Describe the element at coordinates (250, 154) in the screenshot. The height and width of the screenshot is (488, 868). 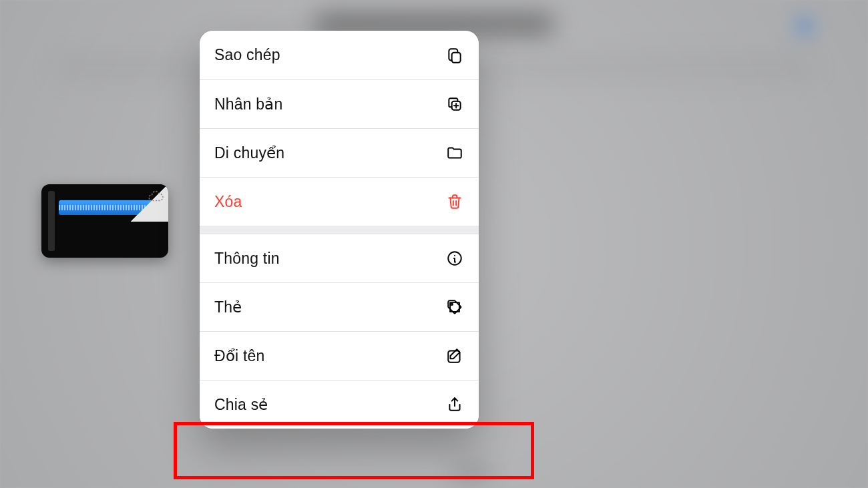
I see `menu-item-label: Di chuyển` at that location.